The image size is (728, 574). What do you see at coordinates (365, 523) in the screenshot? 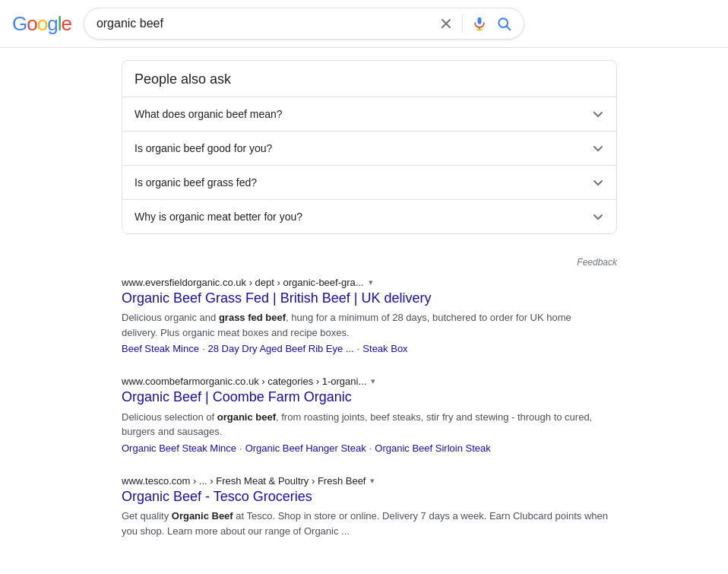
I see `result-desc-3: Get quality Organic Beef at Tesco. Shop …` at bounding box center [365, 523].